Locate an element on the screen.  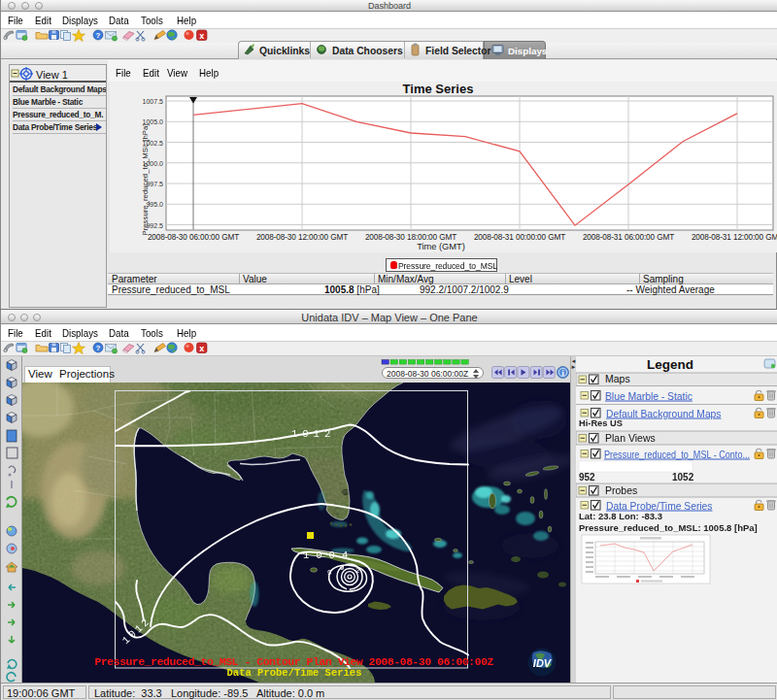
svg-text: IDV is located at coordinates (543, 663).